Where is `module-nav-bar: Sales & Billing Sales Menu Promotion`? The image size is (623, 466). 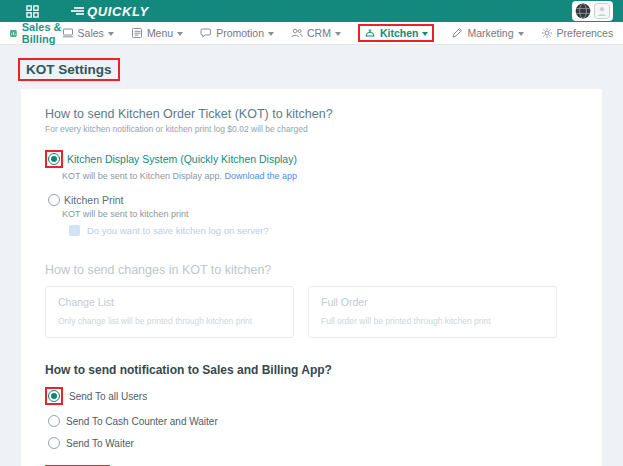 module-nav-bar: Sales & Billing Sales Menu Promotion is located at coordinates (312, 34).